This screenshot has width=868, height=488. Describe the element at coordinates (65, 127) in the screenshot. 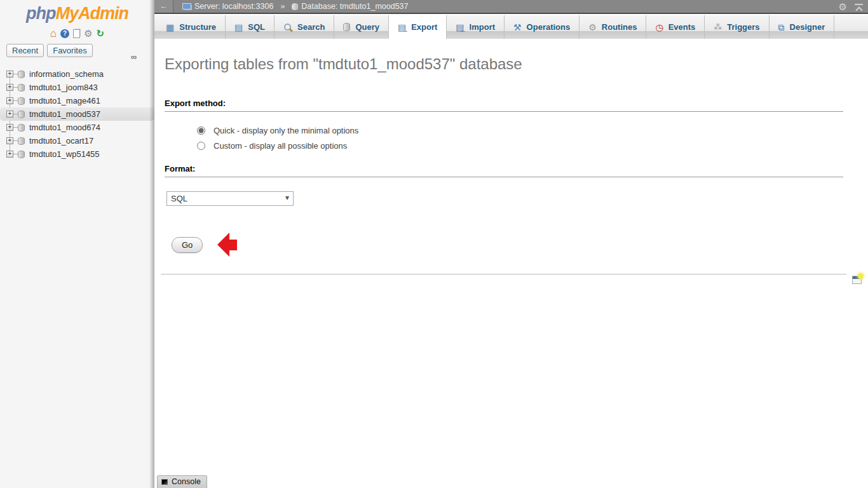

I see `database-name: tmdtuto1_mood674` at that location.